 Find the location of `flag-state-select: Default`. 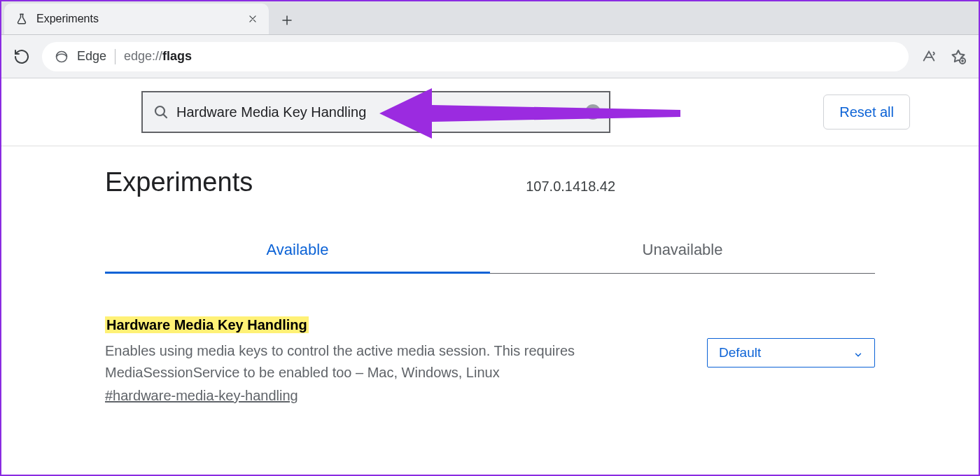

flag-state-select: Default is located at coordinates (791, 353).